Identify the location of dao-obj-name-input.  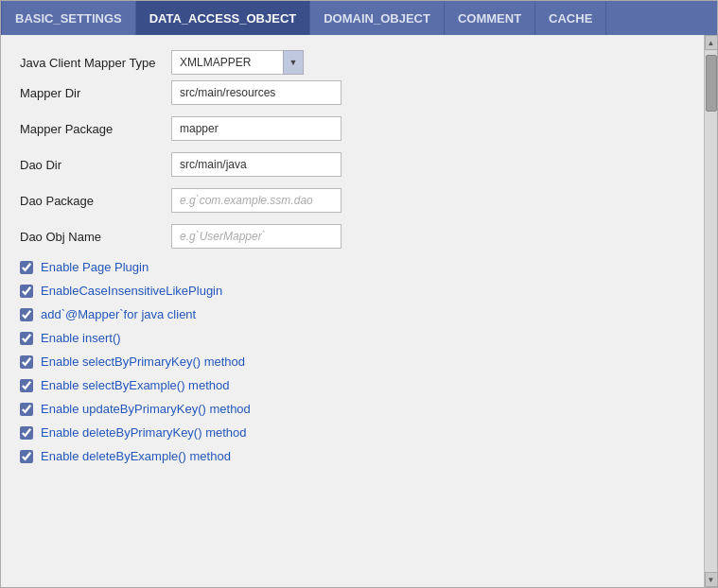
(256, 236).